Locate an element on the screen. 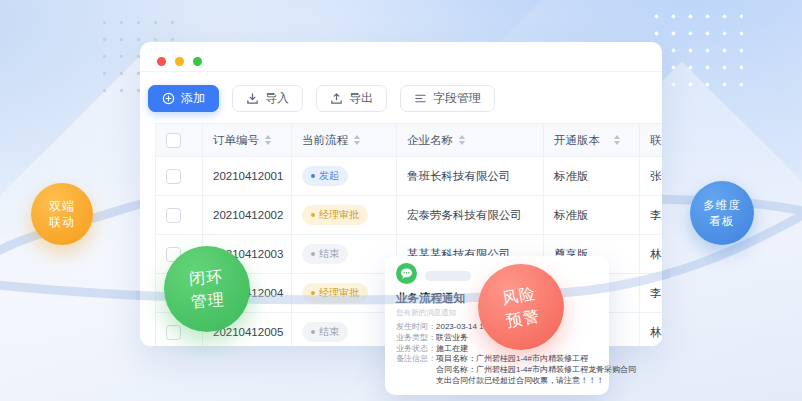 The height and width of the screenshot is (401, 802). import-icon is located at coordinates (252, 98).